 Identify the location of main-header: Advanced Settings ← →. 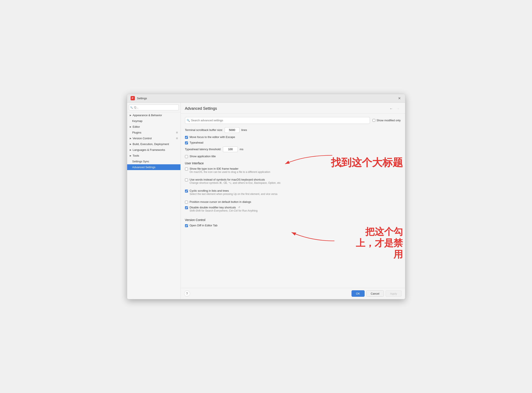
(293, 108).